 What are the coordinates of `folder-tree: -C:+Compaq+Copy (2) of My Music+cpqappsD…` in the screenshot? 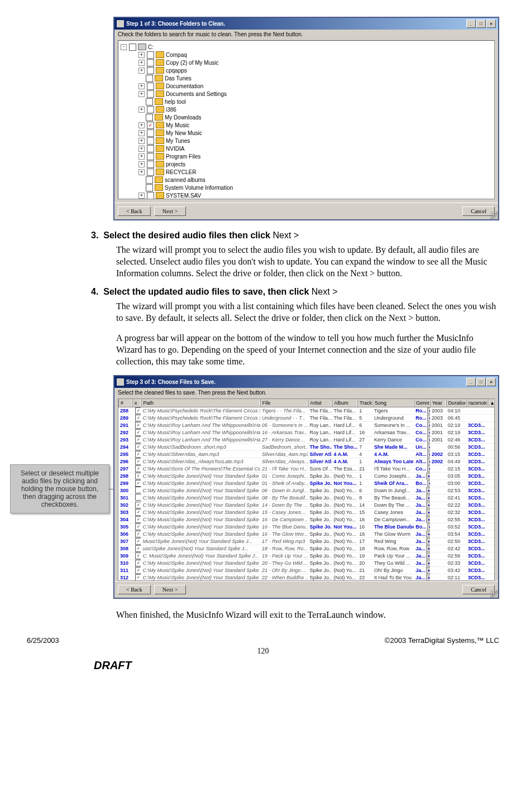 It's located at (306, 119).